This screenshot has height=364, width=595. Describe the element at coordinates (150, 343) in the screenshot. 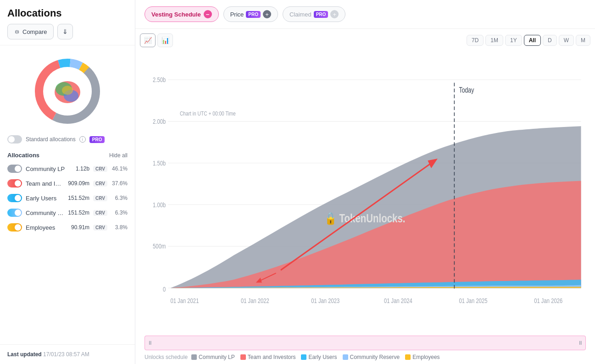

I see `scroll-left-button: ⏸` at that location.